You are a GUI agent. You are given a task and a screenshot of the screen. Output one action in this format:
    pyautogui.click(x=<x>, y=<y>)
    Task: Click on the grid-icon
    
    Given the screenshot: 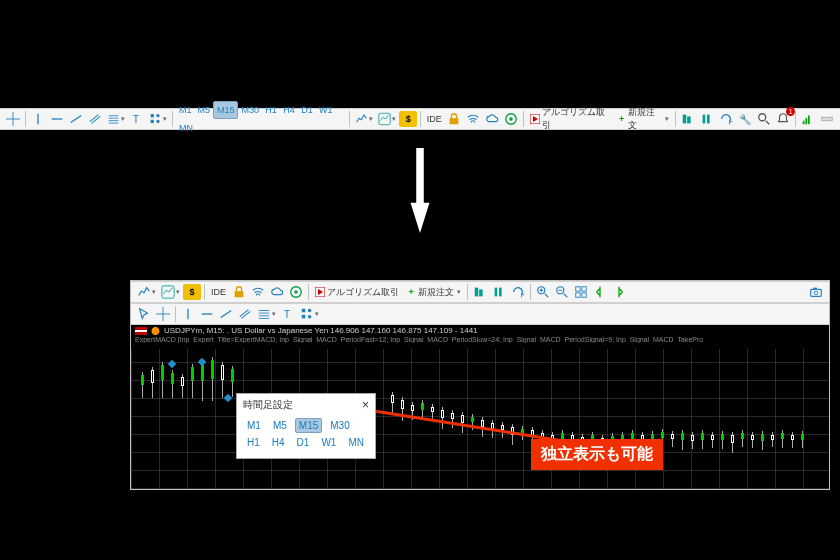 What is the action you would take?
    pyautogui.click(x=581, y=292)
    